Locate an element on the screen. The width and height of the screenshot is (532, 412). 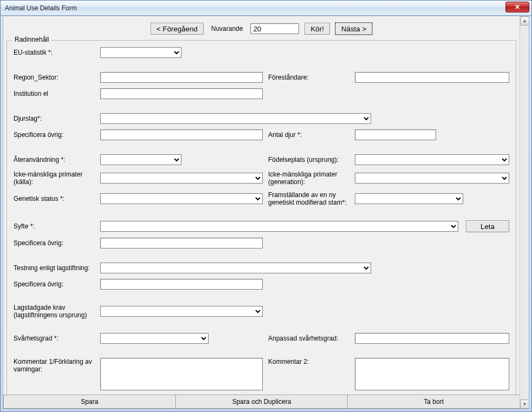
label-ateranvandning: Återanvändning *: is located at coordinates (54, 160).